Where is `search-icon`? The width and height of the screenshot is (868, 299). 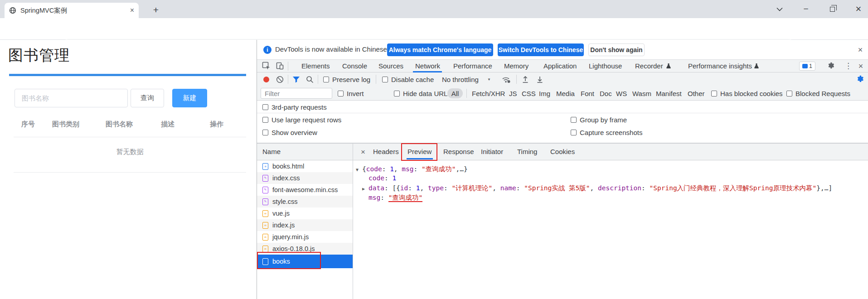 search-icon is located at coordinates (310, 80).